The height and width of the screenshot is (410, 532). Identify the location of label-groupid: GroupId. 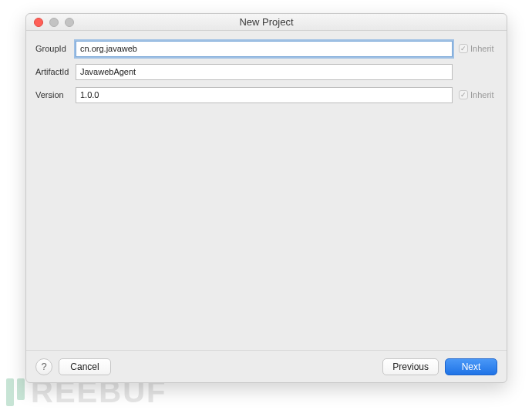
(56, 49).